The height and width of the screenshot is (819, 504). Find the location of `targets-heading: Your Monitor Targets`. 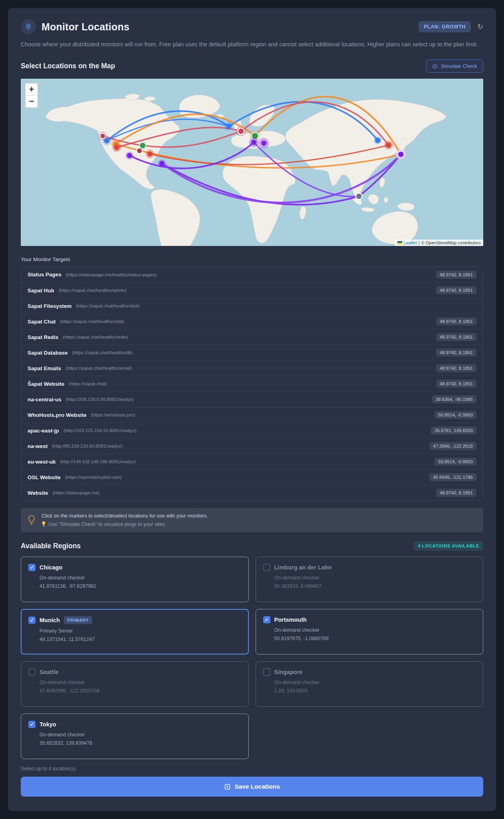

targets-heading: Your Monitor Targets is located at coordinates (252, 260).